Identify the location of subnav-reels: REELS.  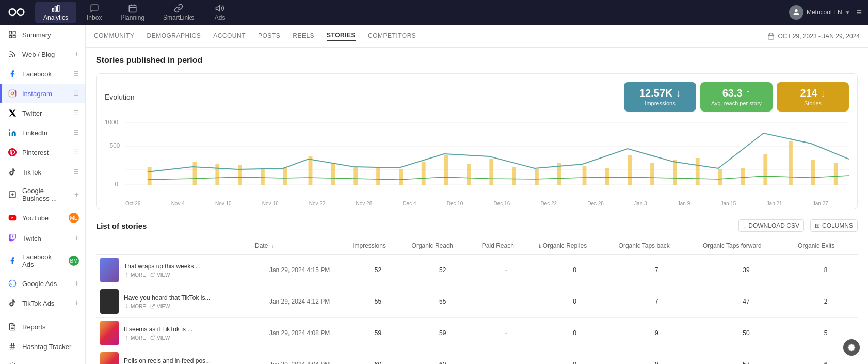
(303, 36).